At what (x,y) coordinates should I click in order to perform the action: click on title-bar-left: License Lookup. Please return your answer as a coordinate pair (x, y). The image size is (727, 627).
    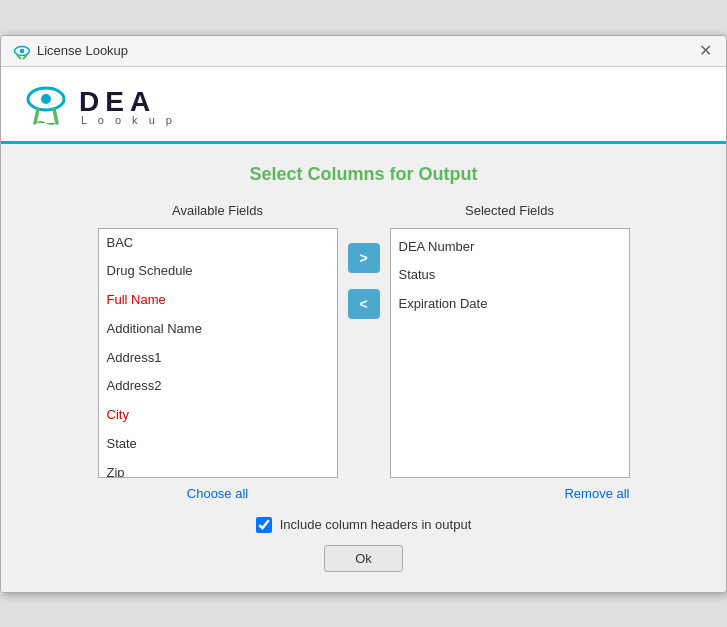
    Looking at the image, I should click on (70, 51).